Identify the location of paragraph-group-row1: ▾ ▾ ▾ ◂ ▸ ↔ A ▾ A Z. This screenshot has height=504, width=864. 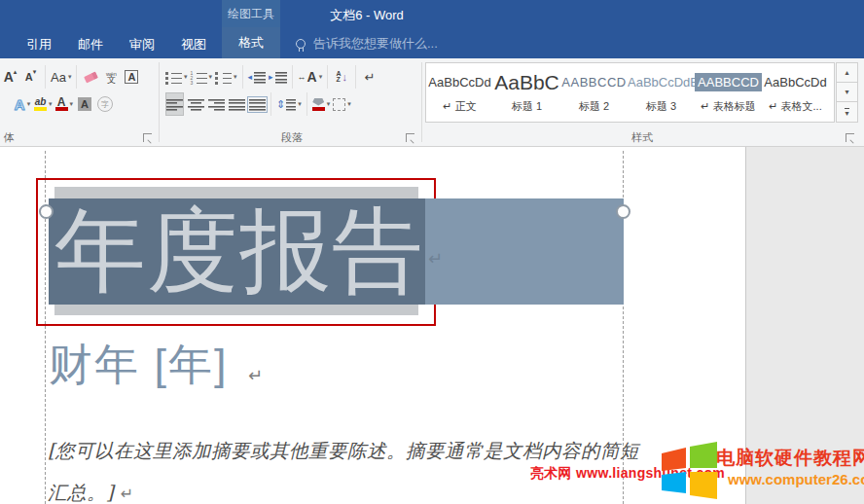
(272, 77).